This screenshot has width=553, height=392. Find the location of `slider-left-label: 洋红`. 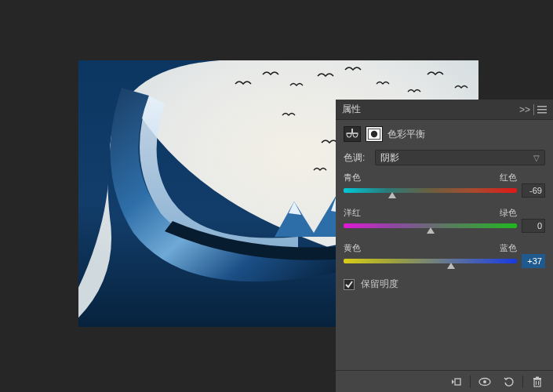

slider-left-label: 洋红 is located at coordinates (352, 213).